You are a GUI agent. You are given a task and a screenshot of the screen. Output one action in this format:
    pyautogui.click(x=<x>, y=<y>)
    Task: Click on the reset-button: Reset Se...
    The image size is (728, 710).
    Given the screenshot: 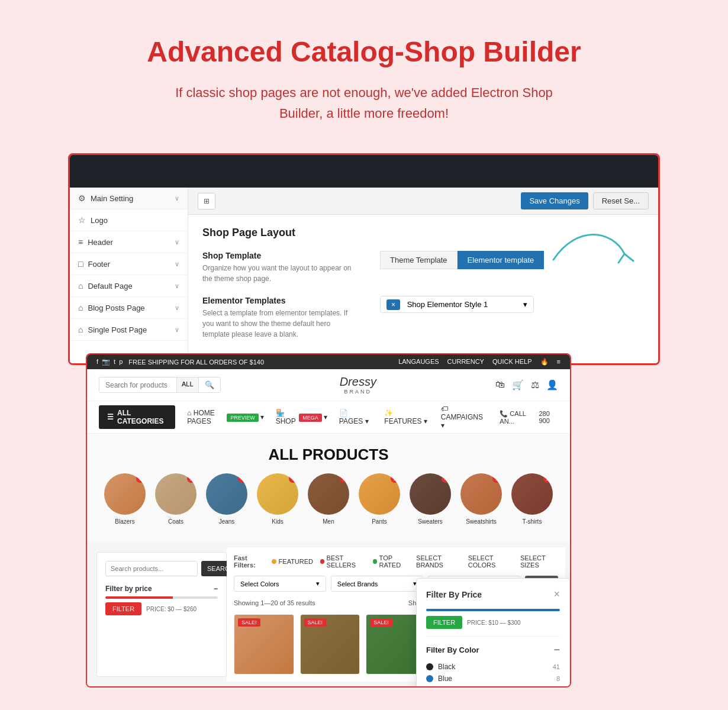 What is the action you would take?
    pyautogui.click(x=621, y=201)
    